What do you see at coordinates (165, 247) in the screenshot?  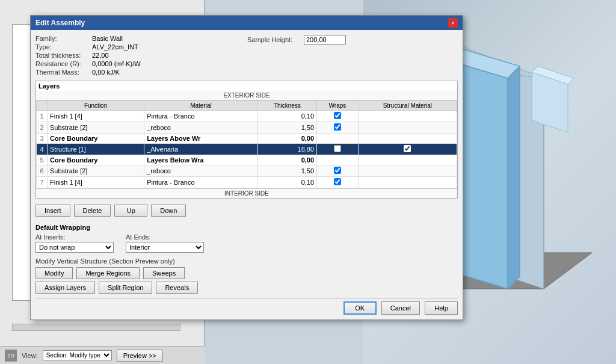 I see `at-ends-select: None Interior Exterior` at bounding box center [165, 247].